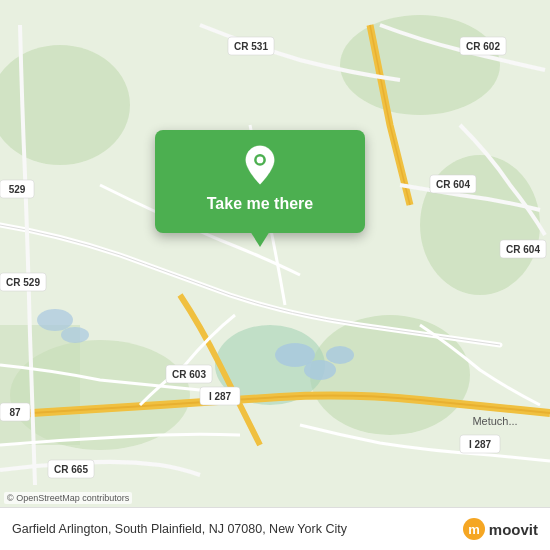 The image size is (550, 550). Describe the element at coordinates (71, 470) in the screenshot. I see `svg-text: CR 665` at that location.